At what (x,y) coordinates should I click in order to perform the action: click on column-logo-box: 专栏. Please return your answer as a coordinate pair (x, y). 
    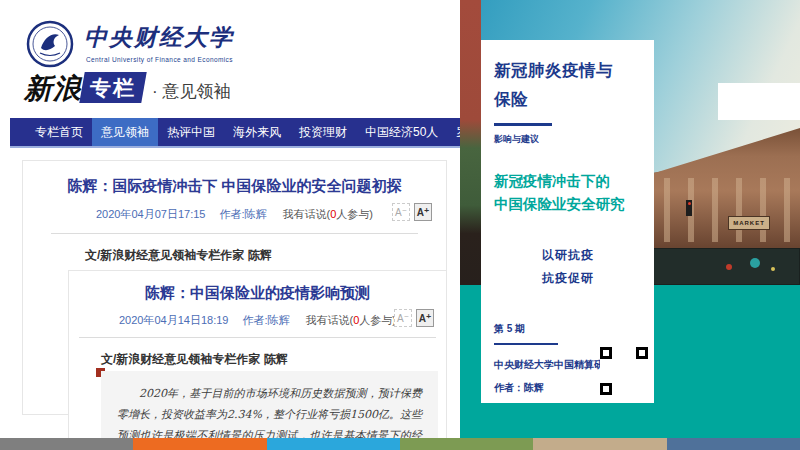
    Looking at the image, I should click on (112, 88).